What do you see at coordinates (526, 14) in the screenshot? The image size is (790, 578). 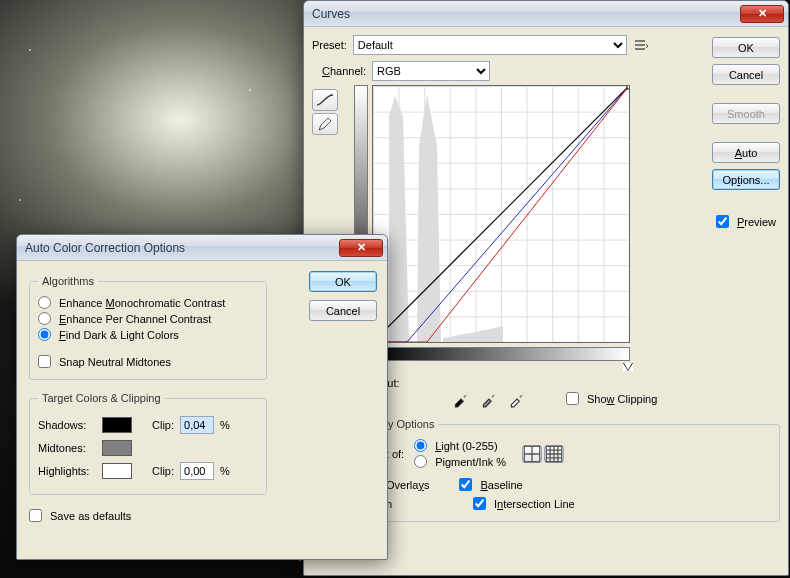 I see `curves-title: Curves` at bounding box center [526, 14].